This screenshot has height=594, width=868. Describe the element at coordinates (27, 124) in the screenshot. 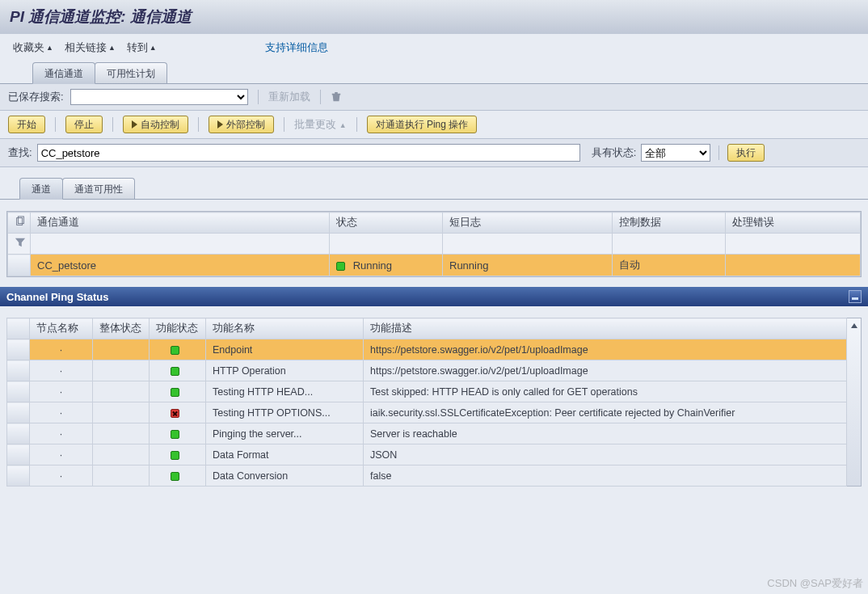

I see `start-button: 开始` at that location.